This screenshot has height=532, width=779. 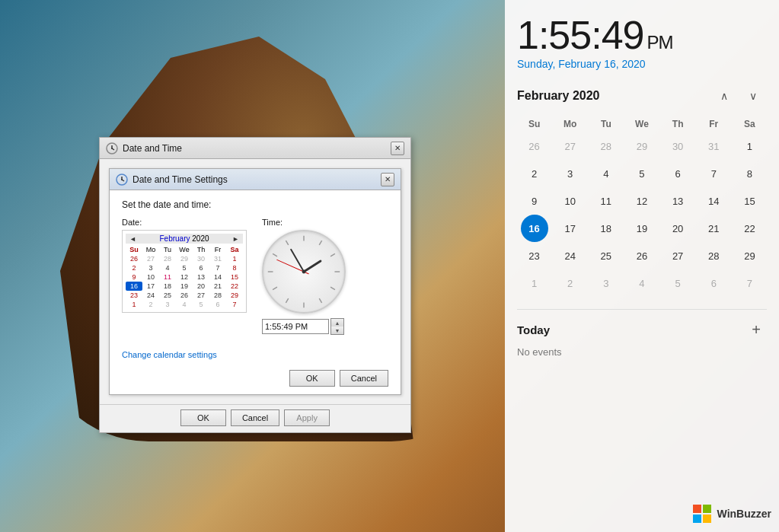 I want to click on calendar-day: 11, so click(x=606, y=201).